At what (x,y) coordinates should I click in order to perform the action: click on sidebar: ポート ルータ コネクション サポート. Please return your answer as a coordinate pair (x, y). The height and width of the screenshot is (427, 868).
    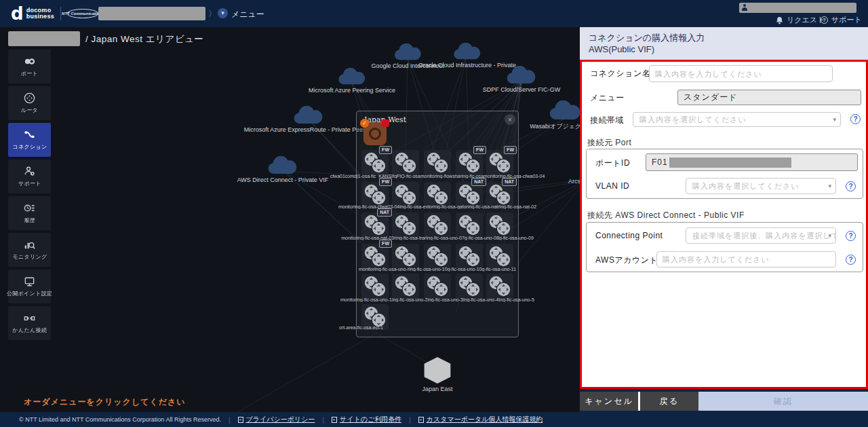
    Looking at the image, I should click on (30, 195).